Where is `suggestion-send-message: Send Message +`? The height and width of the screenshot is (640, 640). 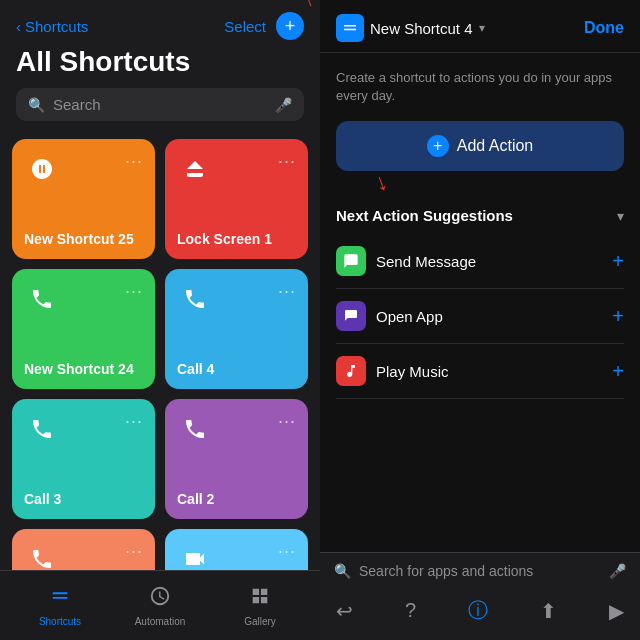 suggestion-send-message: Send Message + is located at coordinates (480, 262).